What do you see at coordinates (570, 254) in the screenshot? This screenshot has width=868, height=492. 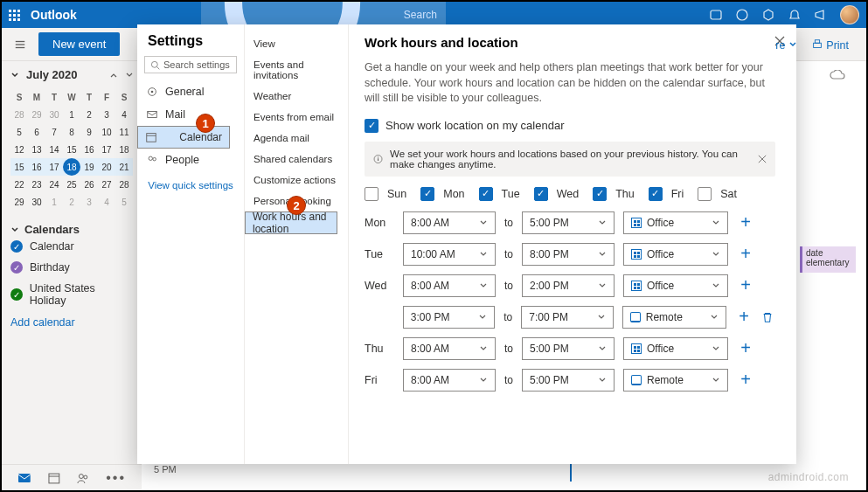 I see `schedule-row: Tue10:00 AMto8:00 PMOffice+` at bounding box center [570, 254].